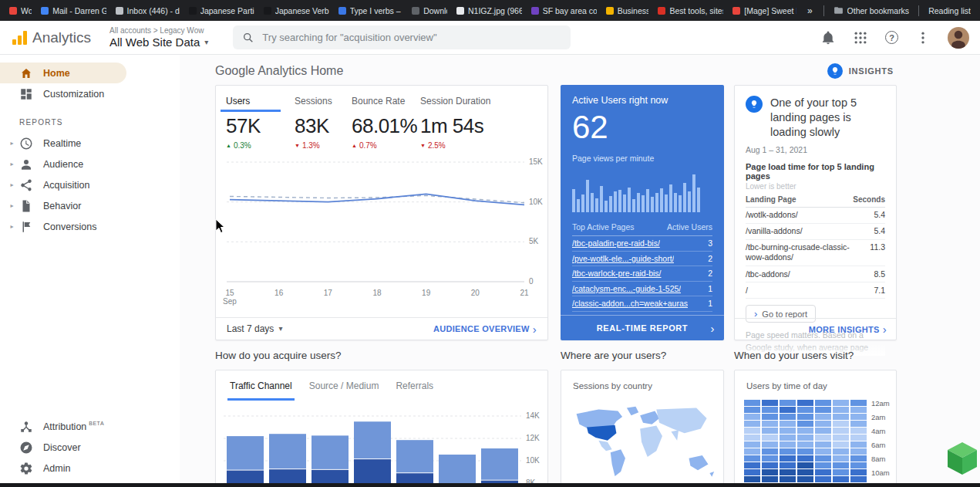 The width and height of the screenshot is (980, 487). Describe the element at coordinates (371, 11) in the screenshot. I see `bookmark-item: Type I verbs – Ling...` at that location.